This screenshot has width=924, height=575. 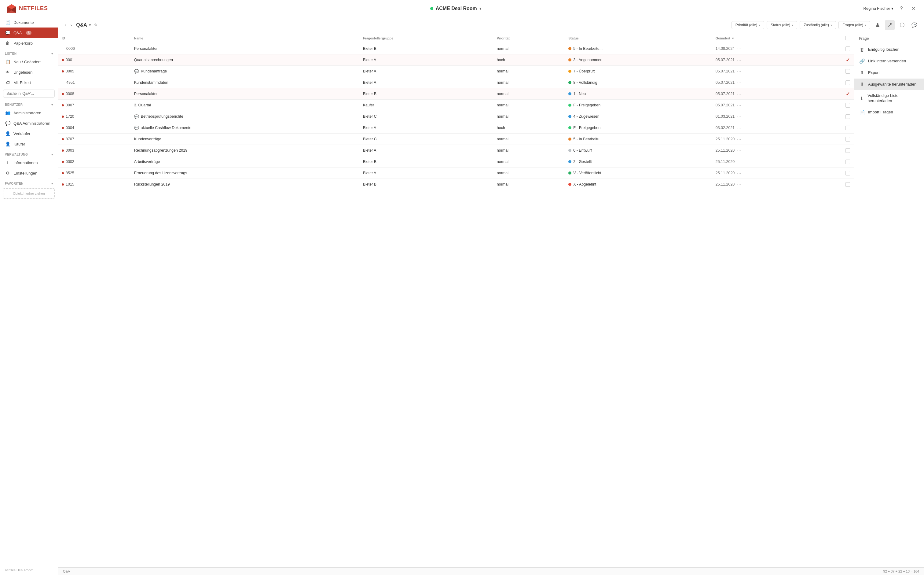 I want to click on table-row: 0001 Quartalsabrechnungen Bieter A hoch …, so click(x=456, y=60).